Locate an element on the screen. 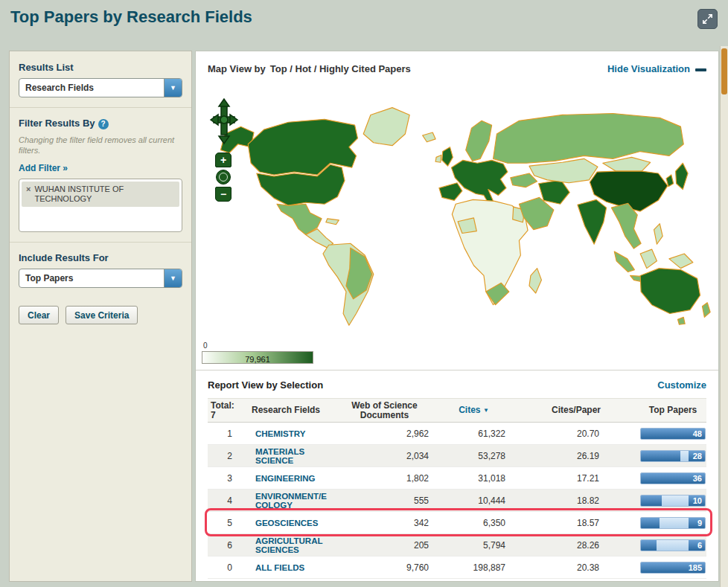  column-research-fields: Research Fields is located at coordinates (286, 411).